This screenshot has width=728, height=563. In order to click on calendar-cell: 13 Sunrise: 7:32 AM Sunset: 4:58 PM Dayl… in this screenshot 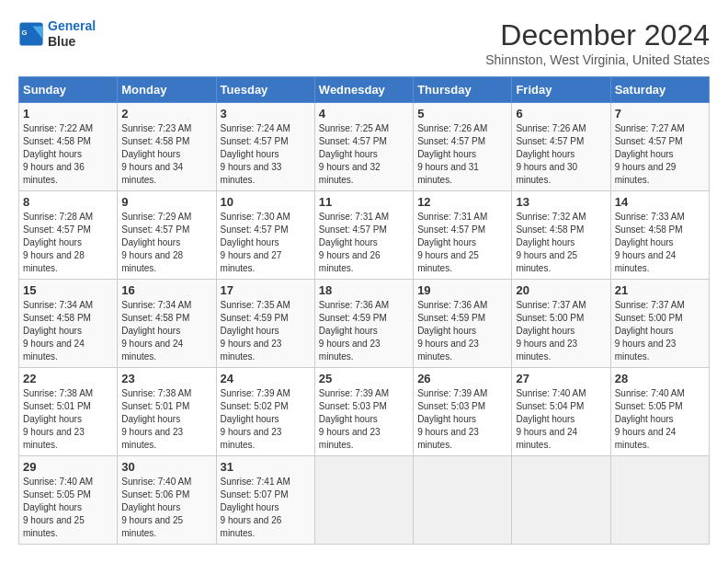, I will do `click(561, 236)`.